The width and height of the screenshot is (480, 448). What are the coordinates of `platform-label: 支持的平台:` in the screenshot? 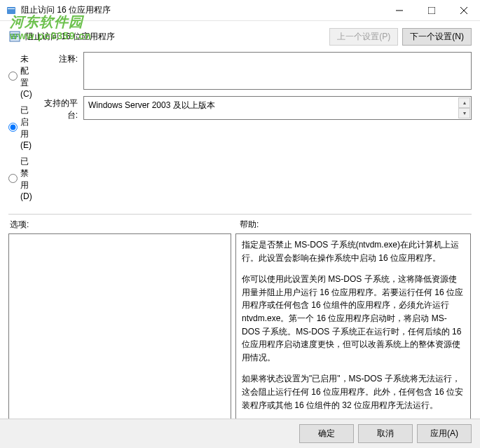 It's located at (59, 109).